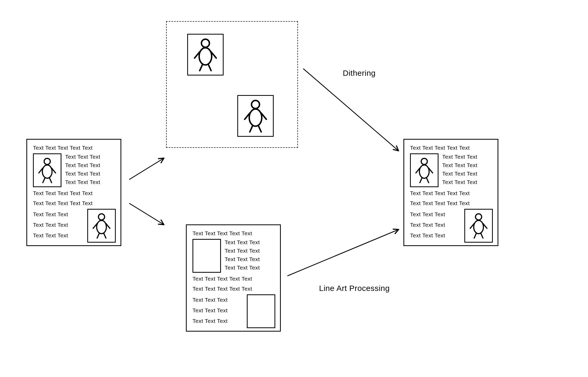 Image resolution: width=588 pixels, height=377 pixels. Describe the element at coordinates (343, 253) in the screenshot. I see `arrow-lineart` at that location.